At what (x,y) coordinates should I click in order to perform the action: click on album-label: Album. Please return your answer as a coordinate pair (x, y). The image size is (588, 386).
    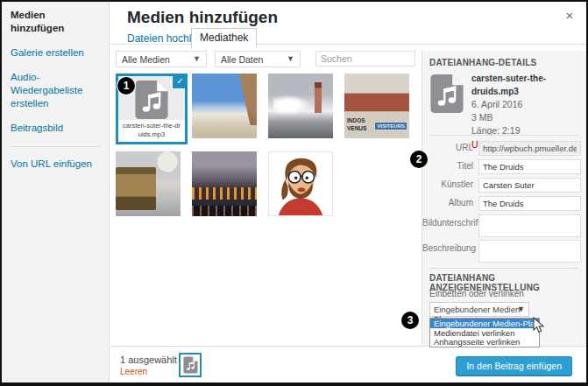
    Looking at the image, I should click on (448, 203).